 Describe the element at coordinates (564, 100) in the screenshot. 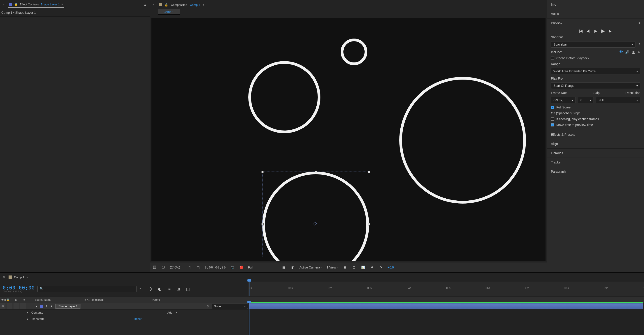

I see `framerate-dropdown: (29.97)▾` at that location.